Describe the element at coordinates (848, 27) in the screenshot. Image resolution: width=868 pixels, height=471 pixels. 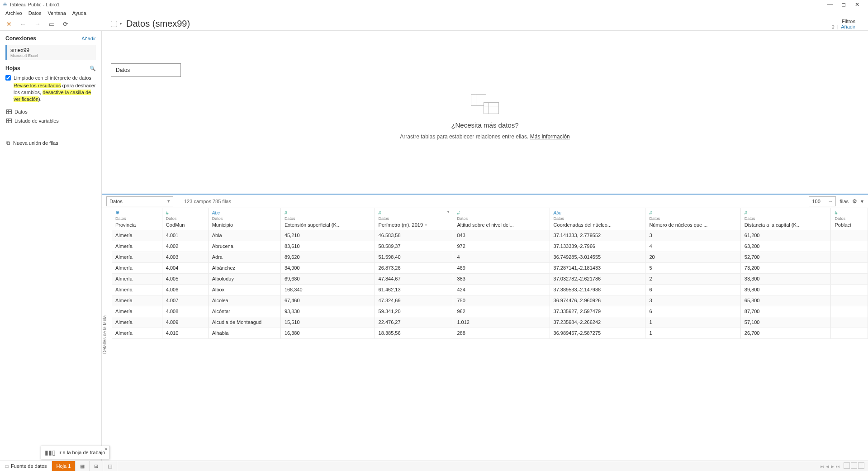
I see `filters-add-link: Añadir` at that location.